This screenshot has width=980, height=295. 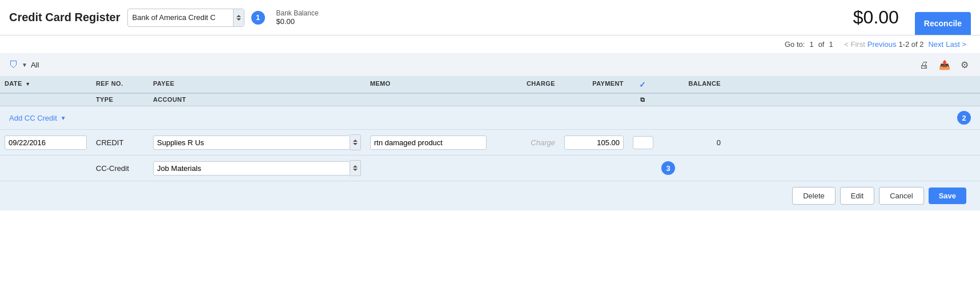 I want to click on memo-input, so click(x=428, y=143).